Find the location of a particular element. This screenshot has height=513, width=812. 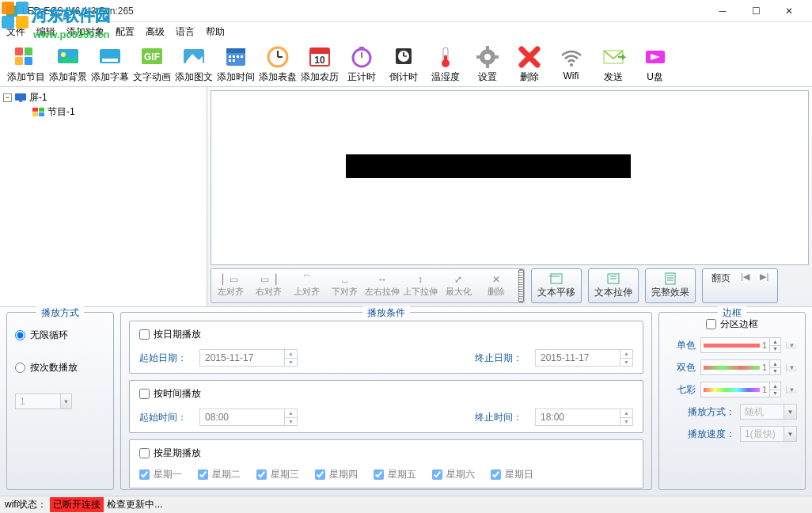

tool-wifi: Wifi is located at coordinates (571, 65).